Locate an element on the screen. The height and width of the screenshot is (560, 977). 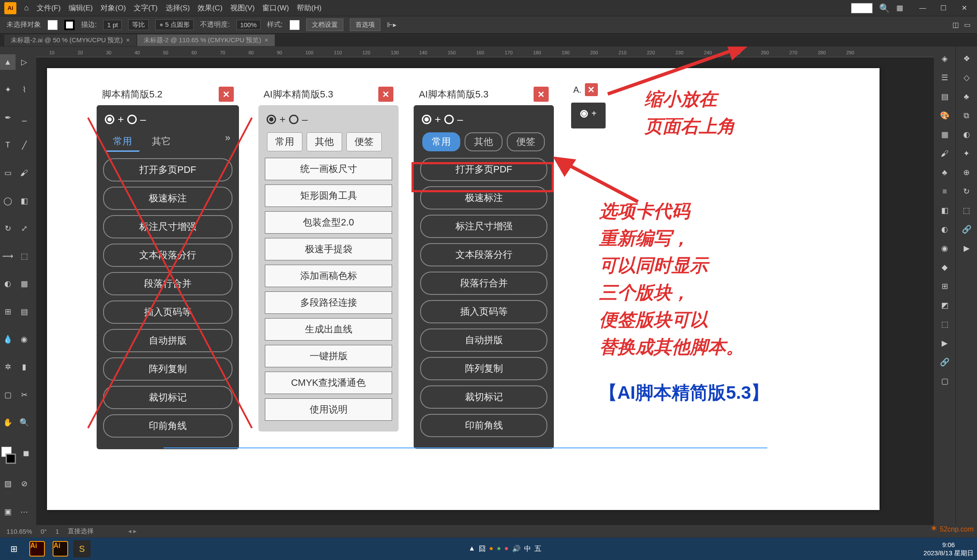
menu-help: 帮助(H) is located at coordinates (309, 8).